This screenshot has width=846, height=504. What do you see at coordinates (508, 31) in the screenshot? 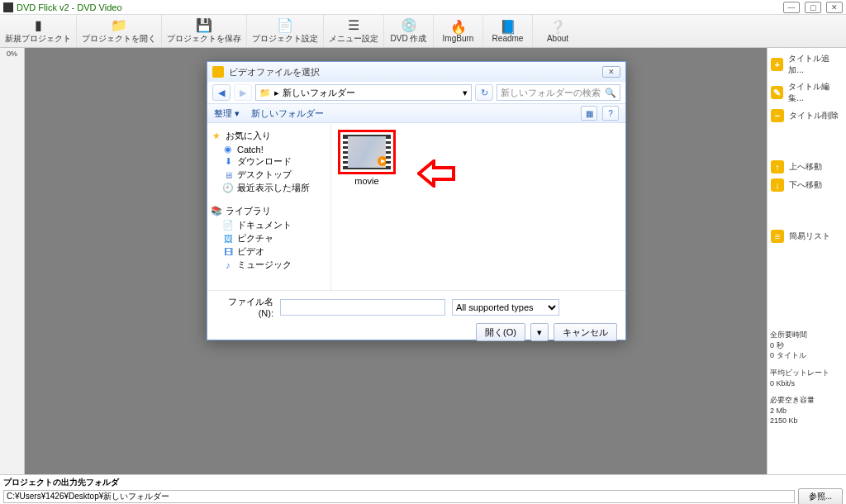
I see `tb-readme: 📘Readme` at bounding box center [508, 31].